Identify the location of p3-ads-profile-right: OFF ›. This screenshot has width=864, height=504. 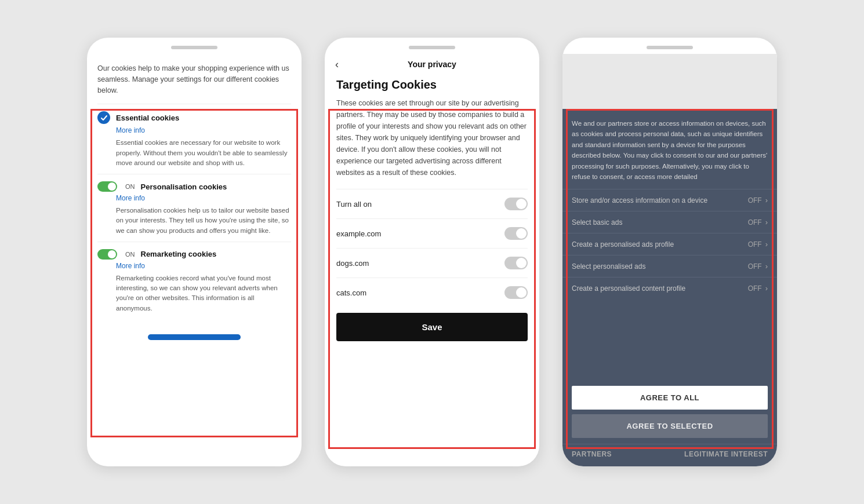
(758, 244).